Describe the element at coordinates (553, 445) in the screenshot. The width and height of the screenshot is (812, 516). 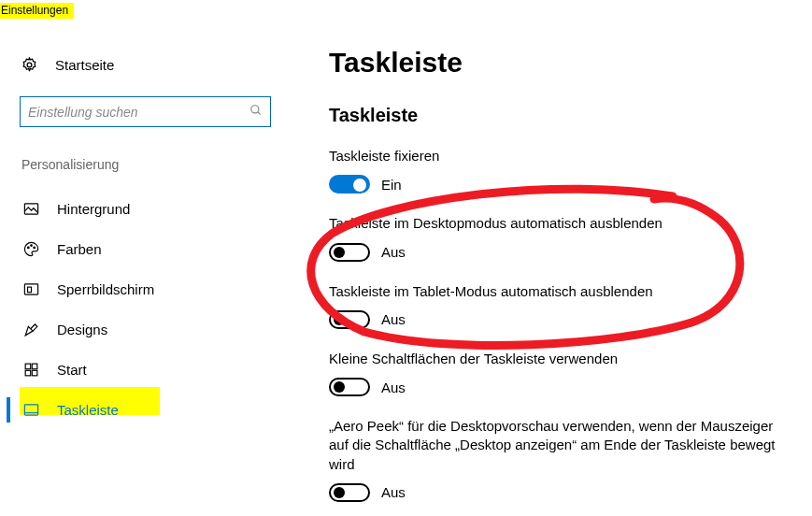
I see `setting-label: „Aero Peek“ für die Desktopvorschau verw…` at that location.